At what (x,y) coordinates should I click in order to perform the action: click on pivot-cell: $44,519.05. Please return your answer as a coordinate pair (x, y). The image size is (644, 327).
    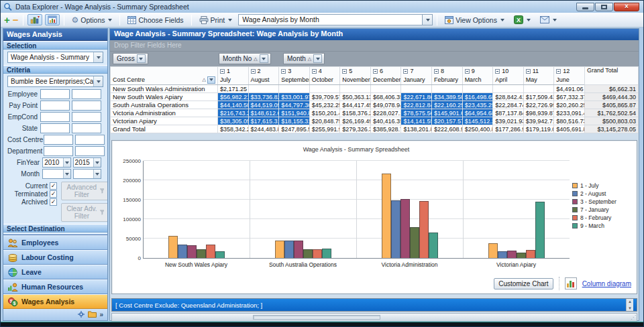
    Looking at the image, I should click on (264, 105).